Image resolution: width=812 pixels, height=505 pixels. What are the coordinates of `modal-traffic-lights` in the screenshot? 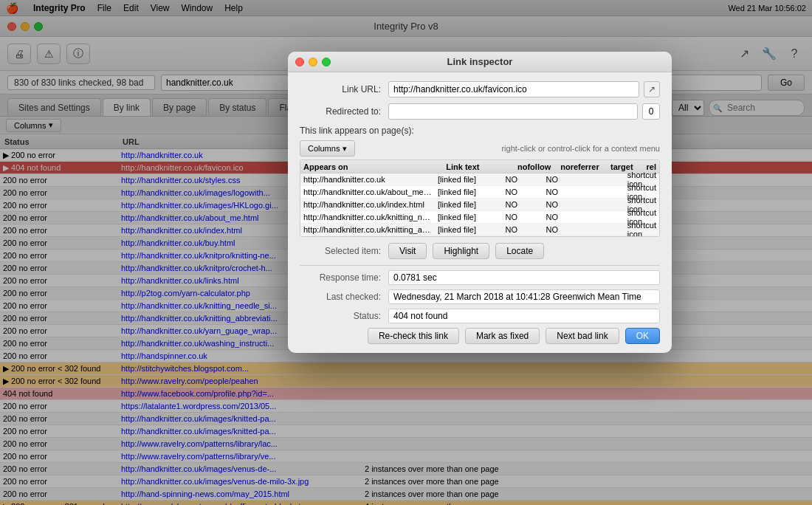 It's located at (313, 62).